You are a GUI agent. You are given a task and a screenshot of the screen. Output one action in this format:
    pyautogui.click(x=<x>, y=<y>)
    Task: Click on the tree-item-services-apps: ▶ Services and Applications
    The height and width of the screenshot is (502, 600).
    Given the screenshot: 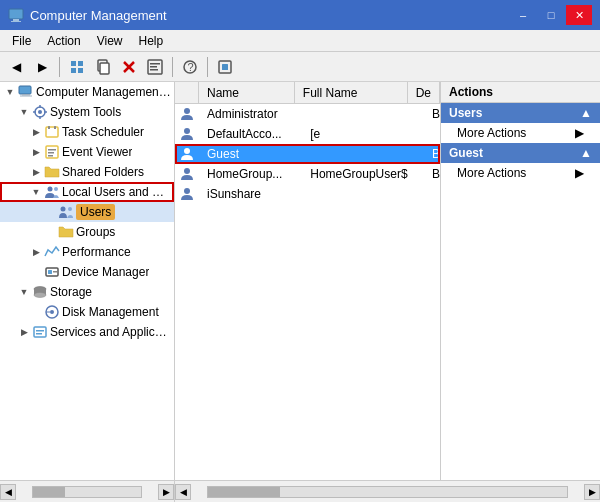 What is the action you would take?
    pyautogui.click(x=87, y=332)
    